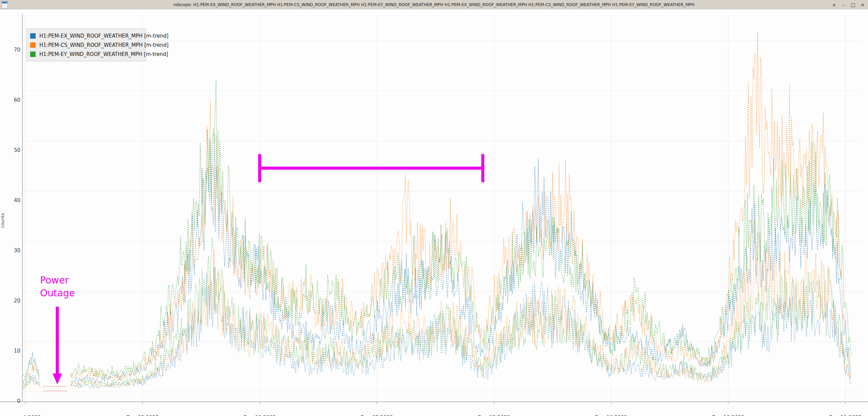 This screenshot has width=868, height=416. I want to click on close-button: ×, so click(863, 5).